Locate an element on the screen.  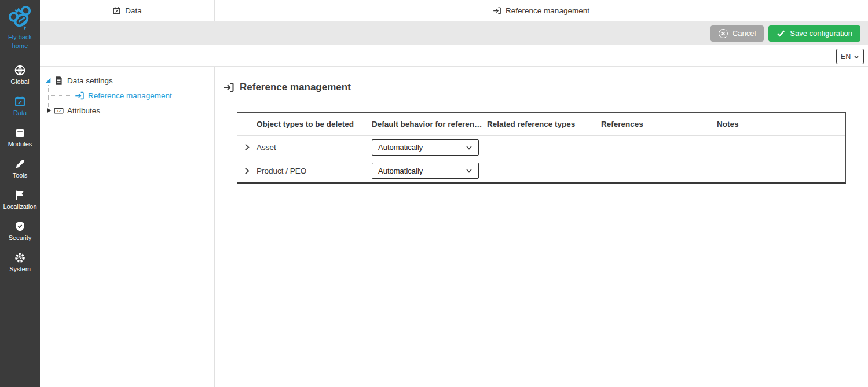
check-icon is located at coordinates (781, 34).